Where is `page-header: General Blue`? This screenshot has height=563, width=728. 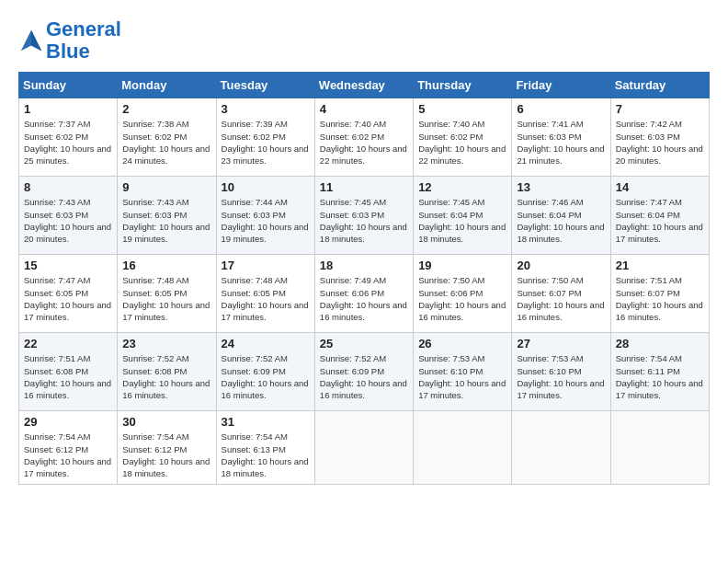
page-header: General Blue is located at coordinates (364, 40).